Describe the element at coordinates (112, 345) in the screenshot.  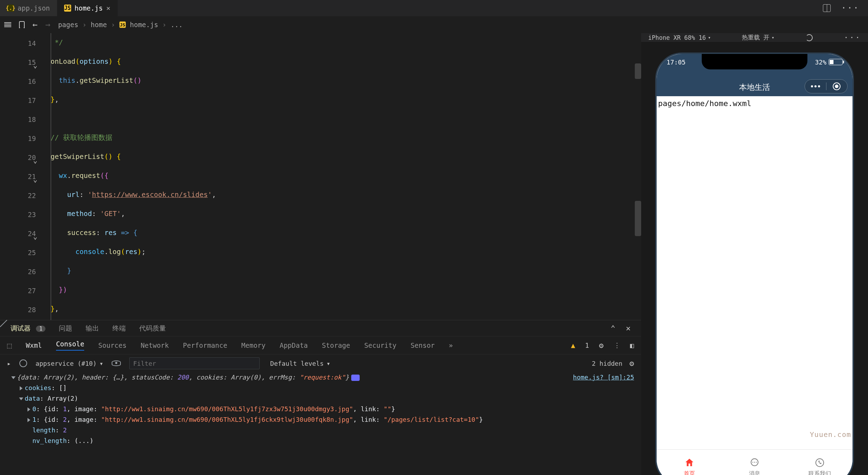
I see `devtab-sources: Sources` at that location.